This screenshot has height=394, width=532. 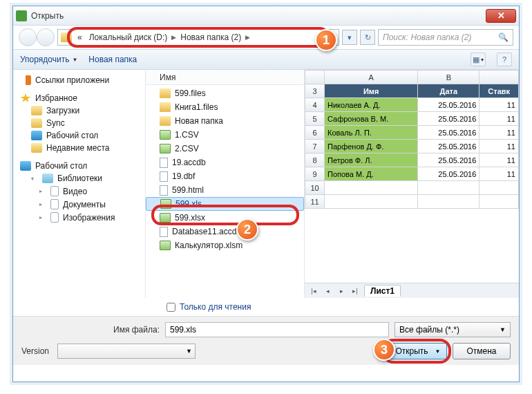 I want to click on cell: Петров Ф. Л., so click(x=372, y=160).